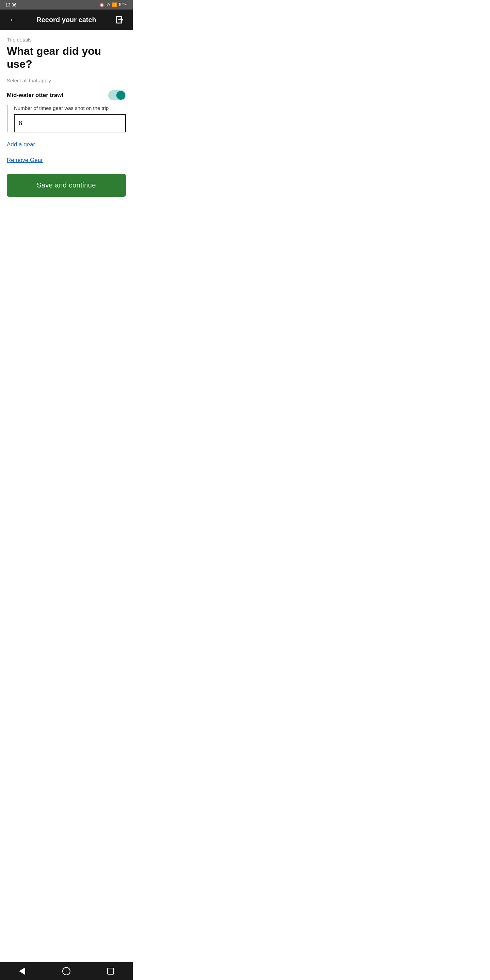 The width and height of the screenshot is (490, 980). I want to click on remove-gear-button: Remove Gear, so click(25, 160).